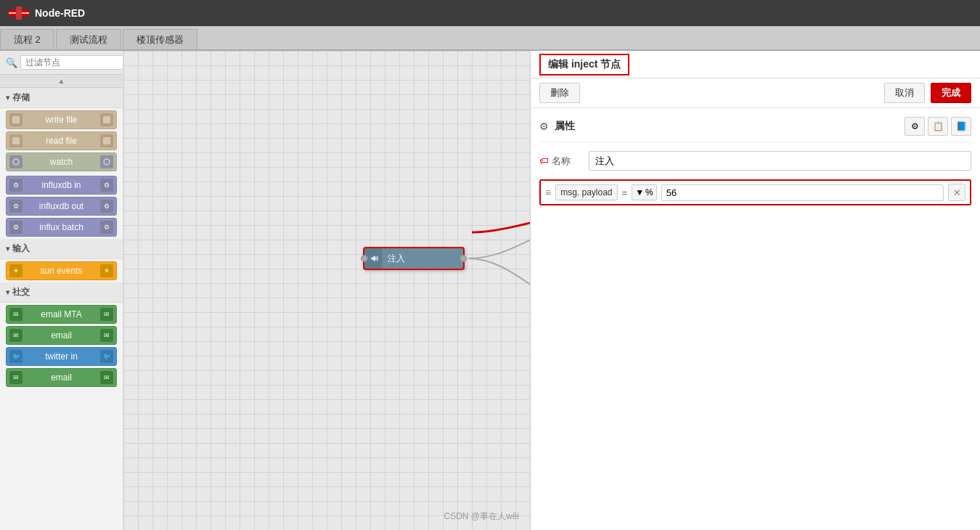 The width and height of the screenshot is (980, 530). What do you see at coordinates (107, 314) in the screenshot?
I see `email-mta-icon-right: ✉` at bounding box center [107, 314].